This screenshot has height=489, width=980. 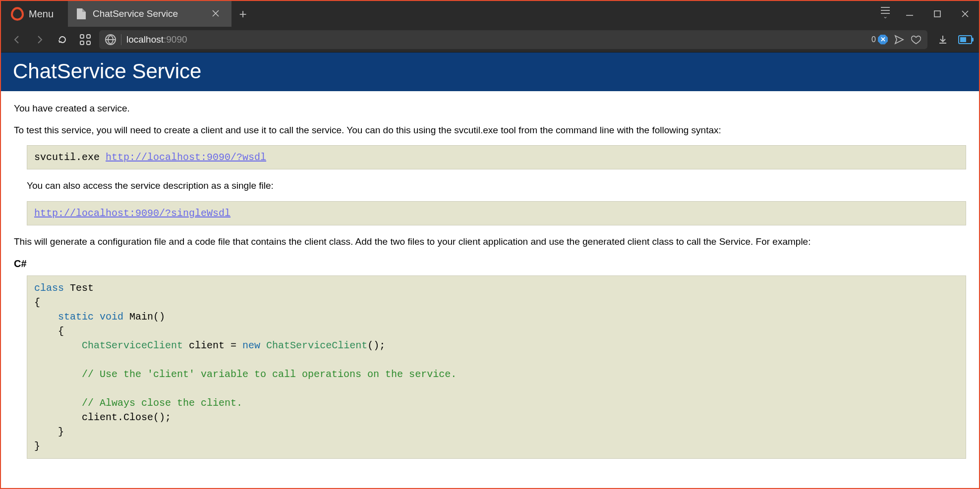 What do you see at coordinates (490, 264) in the screenshot?
I see `language-label: C#` at bounding box center [490, 264].